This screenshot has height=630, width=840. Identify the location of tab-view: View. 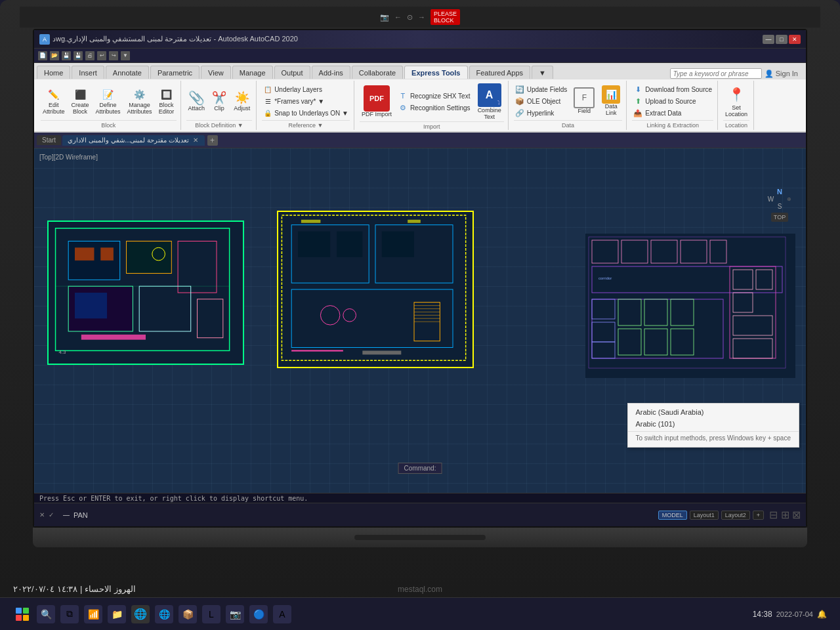
(216, 72).